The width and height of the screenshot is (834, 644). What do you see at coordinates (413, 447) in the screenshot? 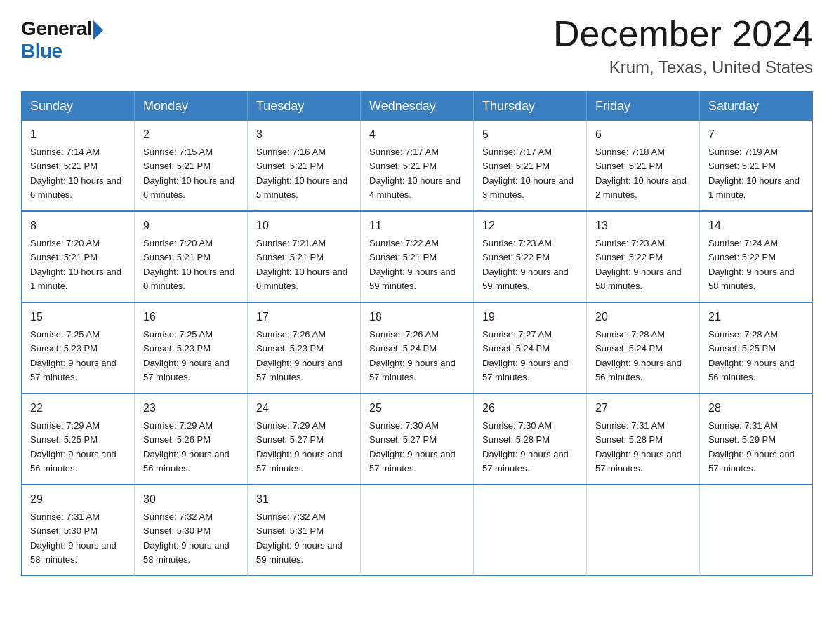
I see `day-info: Sunrise: 7:30 AMSunset: 5:27 PMDaylight:…` at bounding box center [413, 447].